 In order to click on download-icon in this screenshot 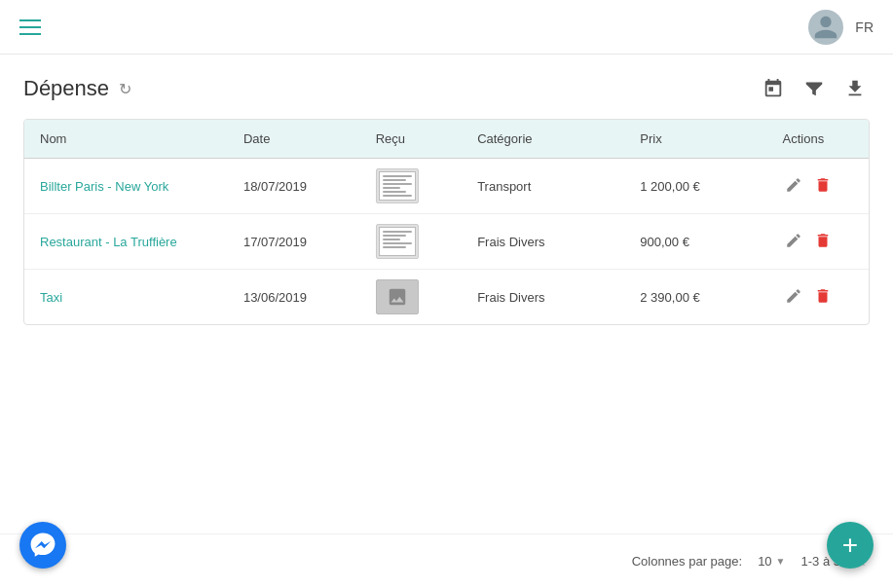, I will do `click(855, 89)`.